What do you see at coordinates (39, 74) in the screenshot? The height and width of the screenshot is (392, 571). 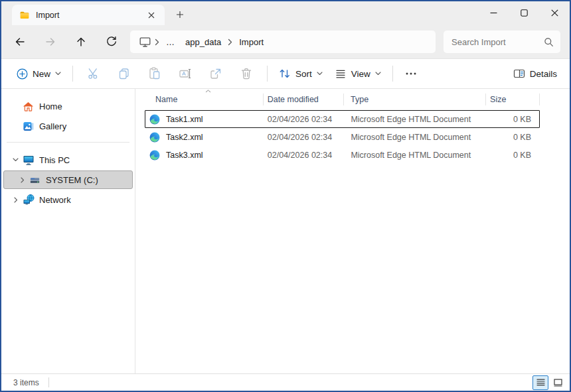 I see `new-button: New` at bounding box center [39, 74].